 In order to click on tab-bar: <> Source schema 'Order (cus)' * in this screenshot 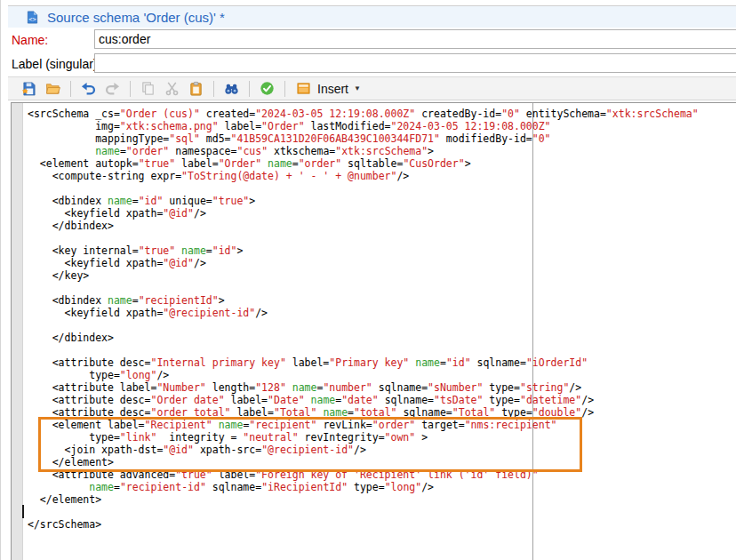, I will do `click(372, 16)`.